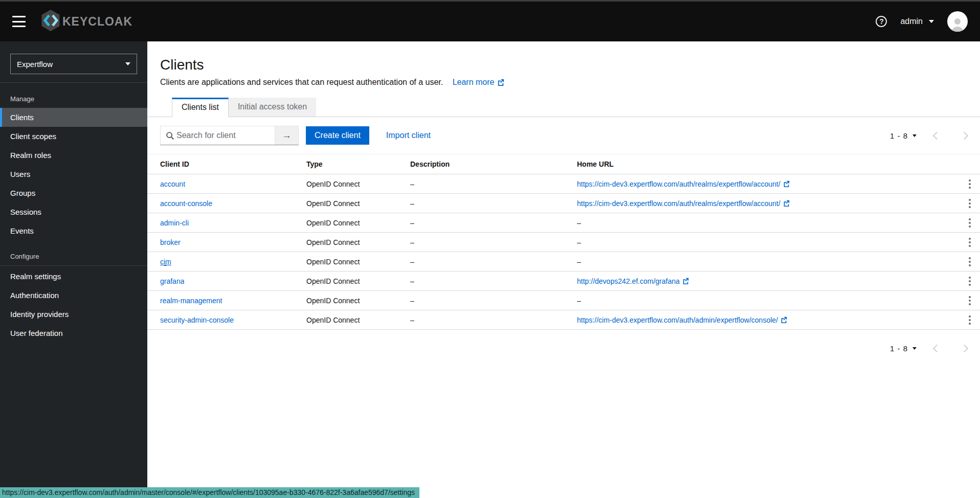 The height and width of the screenshot is (498, 980). Describe the element at coordinates (97, 21) in the screenshot. I see `brand-text: KEYCLOAK` at that location.